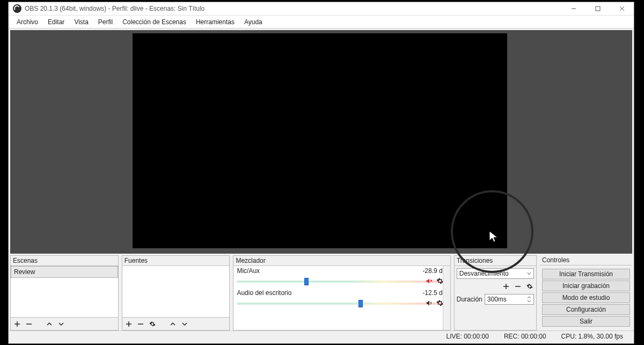 Image resolution: width=644 pixels, height=345 pixels. I want to click on volume-slider-desktop, so click(341, 304).